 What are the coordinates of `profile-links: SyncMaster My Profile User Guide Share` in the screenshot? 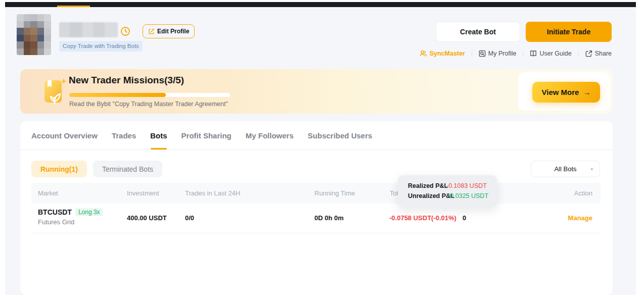 It's located at (516, 54).